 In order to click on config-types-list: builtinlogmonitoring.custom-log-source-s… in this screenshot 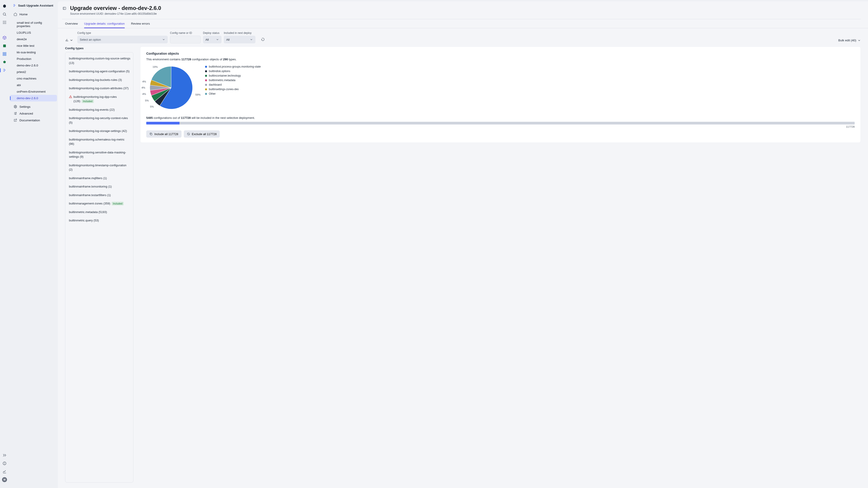, I will do `click(99, 267)`.